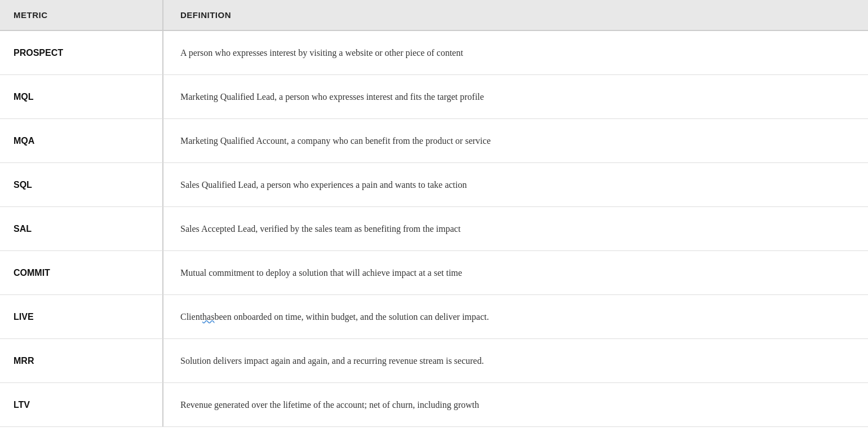  What do you see at coordinates (434, 53) in the screenshot?
I see `table-row: PROSPECTA person who expresses interest …` at bounding box center [434, 53].